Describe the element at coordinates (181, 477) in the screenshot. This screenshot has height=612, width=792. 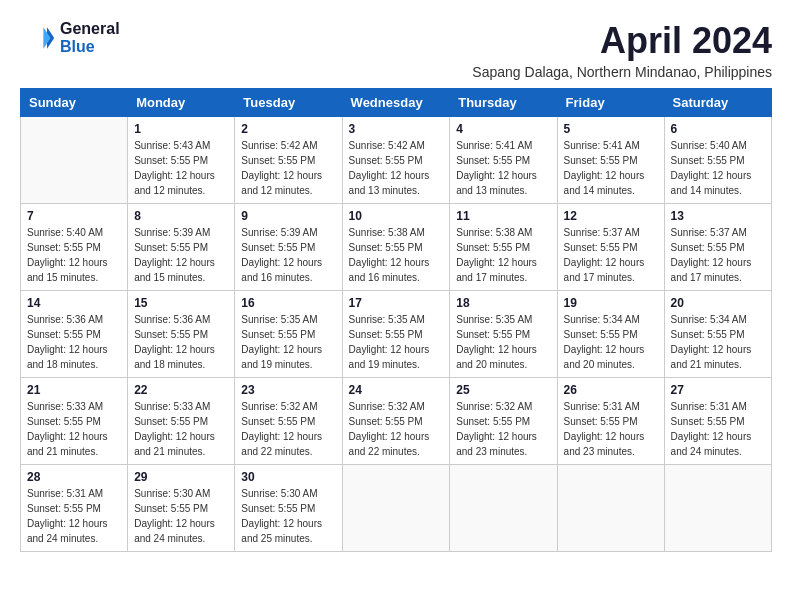
I see `day-number: 29` at that location.